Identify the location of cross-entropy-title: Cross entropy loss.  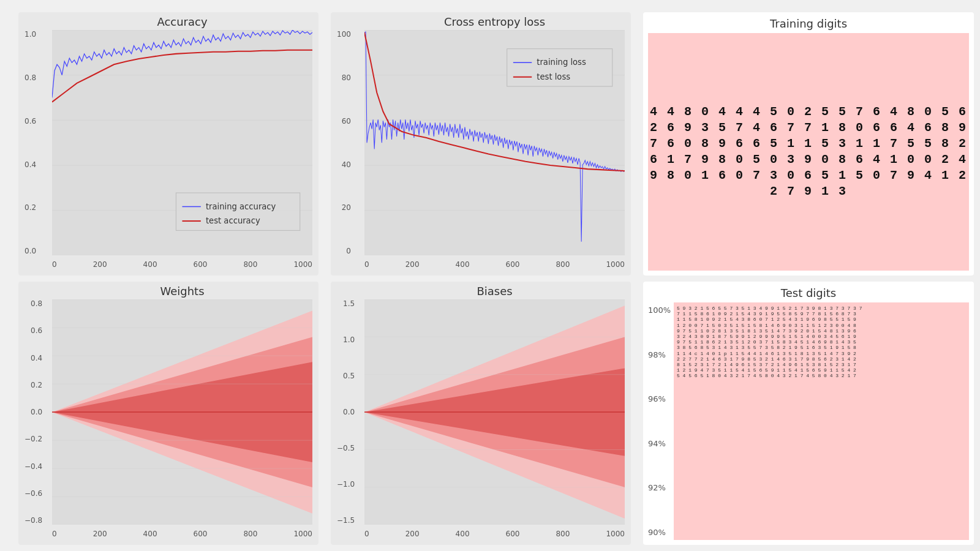
(495, 22).